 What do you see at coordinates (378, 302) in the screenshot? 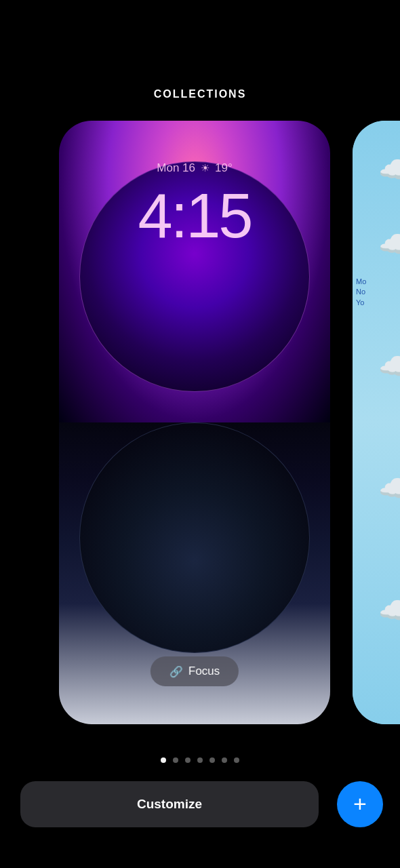
I see `second-card-line3: Yo` at bounding box center [378, 302].